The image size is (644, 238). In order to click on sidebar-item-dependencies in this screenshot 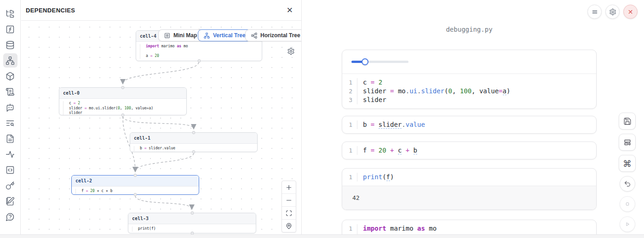, I will do `click(10, 61)`.